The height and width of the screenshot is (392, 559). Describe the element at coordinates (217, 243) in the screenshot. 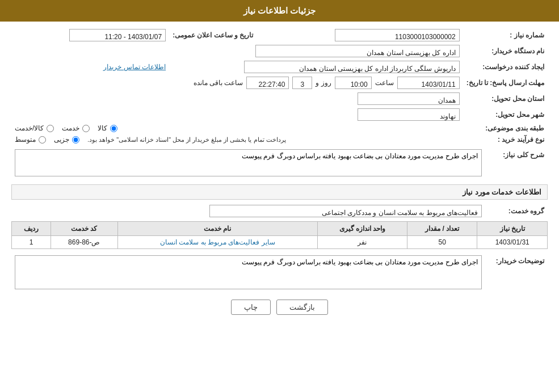

I see `cell-name-khadamat: سایر فعالیت‌های مربوط به سلامت انسان` at that location.